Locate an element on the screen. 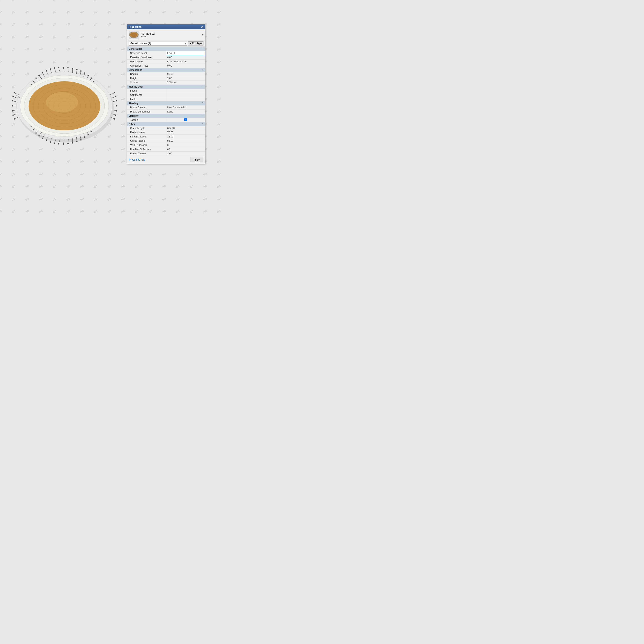 Image resolution: width=644 pixels, height=644 pixels. section-header-constraints: Constraints ⌃ is located at coordinates (166, 49).